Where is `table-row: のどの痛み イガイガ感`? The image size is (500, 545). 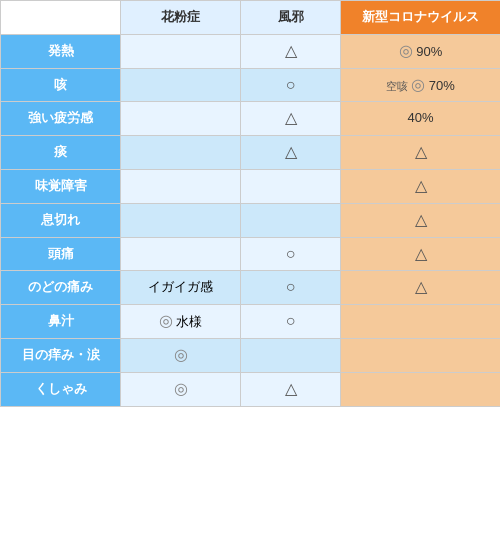 table-row: のどの痛み イガイガ感 is located at coordinates (251, 288).